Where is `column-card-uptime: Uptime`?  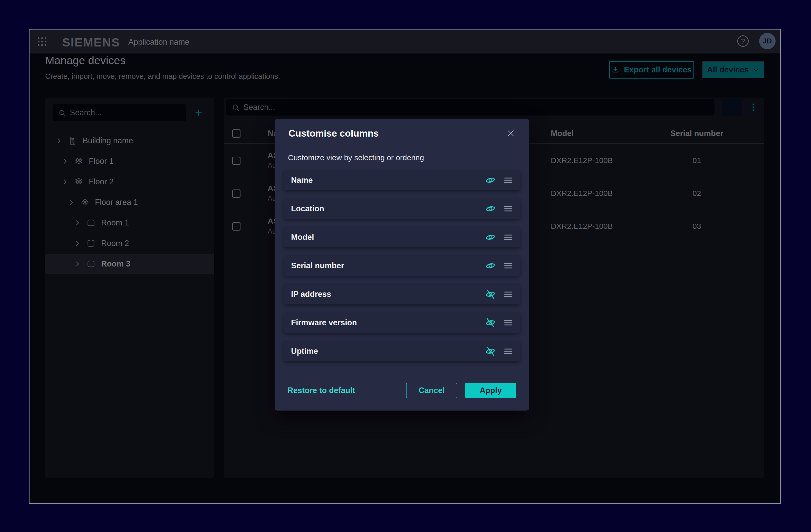 column-card-uptime: Uptime is located at coordinates (402, 351).